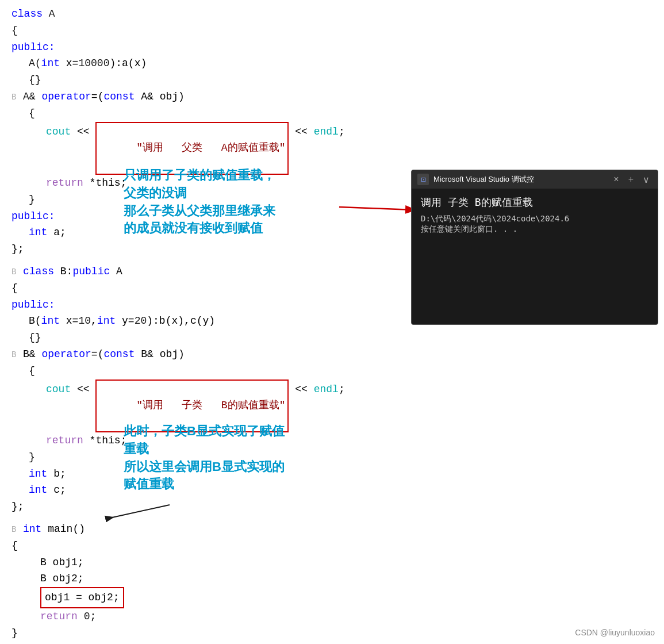 This screenshot has width=664, height=644. Describe the element at coordinates (262, 431) in the screenshot. I see `annotation-2-line1: 此时，子类B显式实现了赋值` at that location.